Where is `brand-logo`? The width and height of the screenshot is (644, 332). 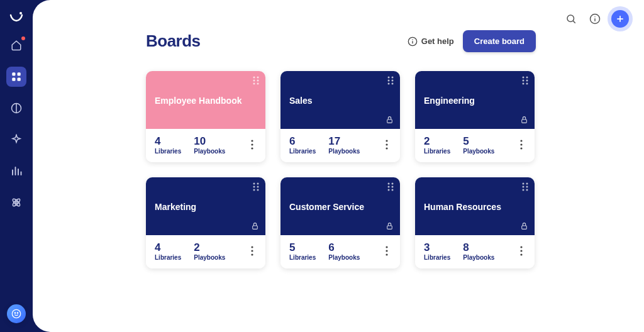
brand-logo is located at coordinates (16, 16).